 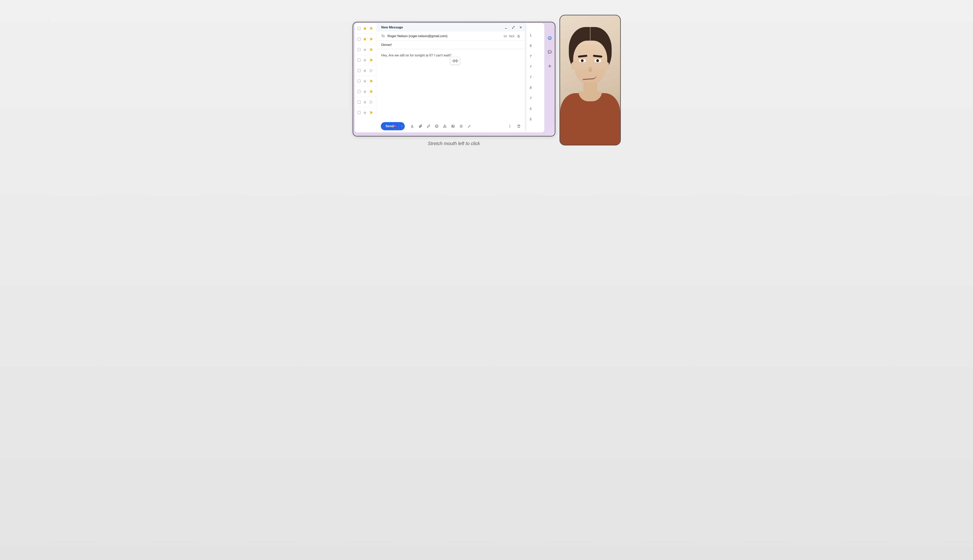 I want to click on gmail-window: 1 8 7 7 7 8 7 5 5 New Message, so click(x=454, y=79).